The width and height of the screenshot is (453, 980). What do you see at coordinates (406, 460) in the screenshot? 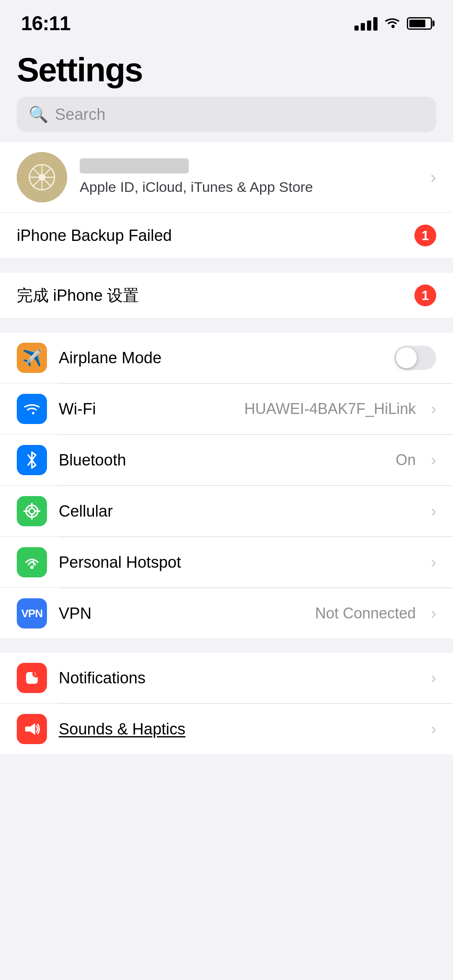
I see `bluetooth-value: On` at bounding box center [406, 460].